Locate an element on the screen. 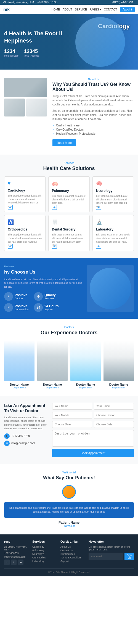 This screenshot has width=138, height=644. nav-home: HOME is located at coordinates (56, 9).